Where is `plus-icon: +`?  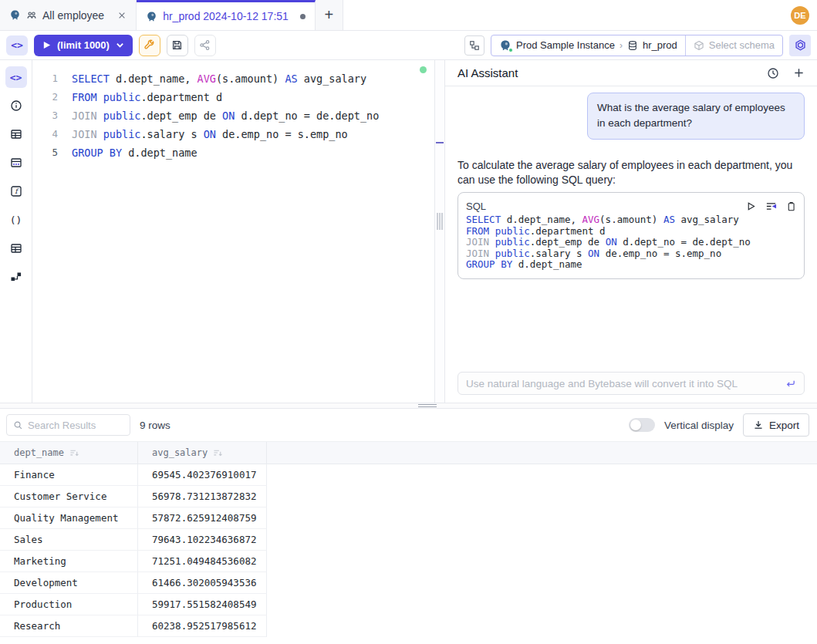
plus-icon: + is located at coordinates (329, 15).